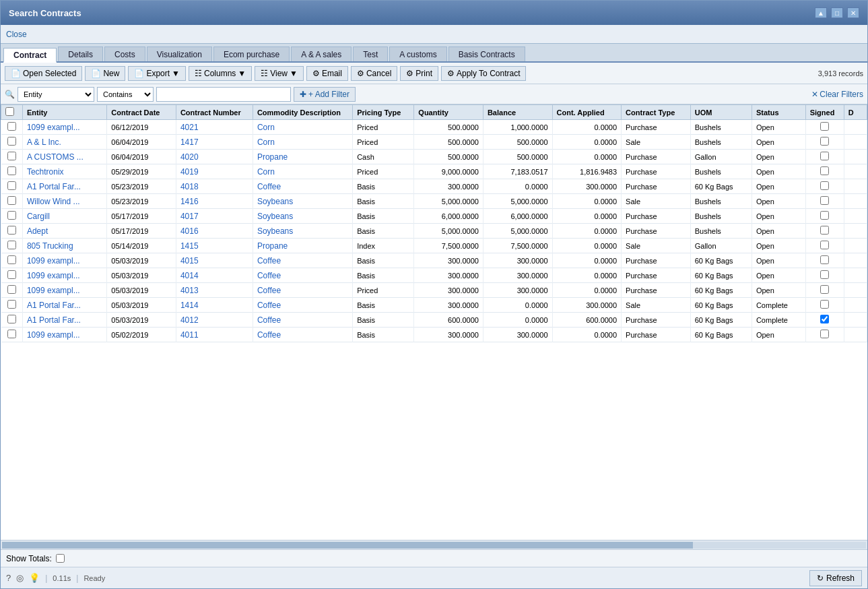 This screenshot has width=868, height=589. Describe the element at coordinates (837, 13) in the screenshot. I see `maximize-button: □` at that location.